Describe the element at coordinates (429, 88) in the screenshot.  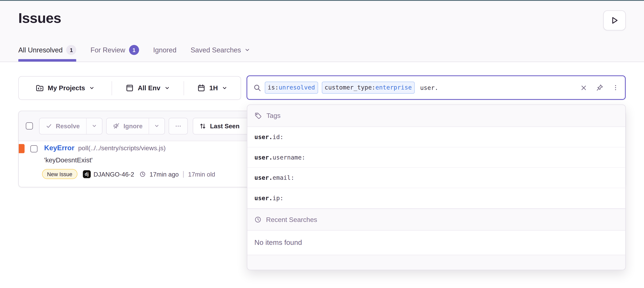
I see `search-typed-text: user.` at that location.